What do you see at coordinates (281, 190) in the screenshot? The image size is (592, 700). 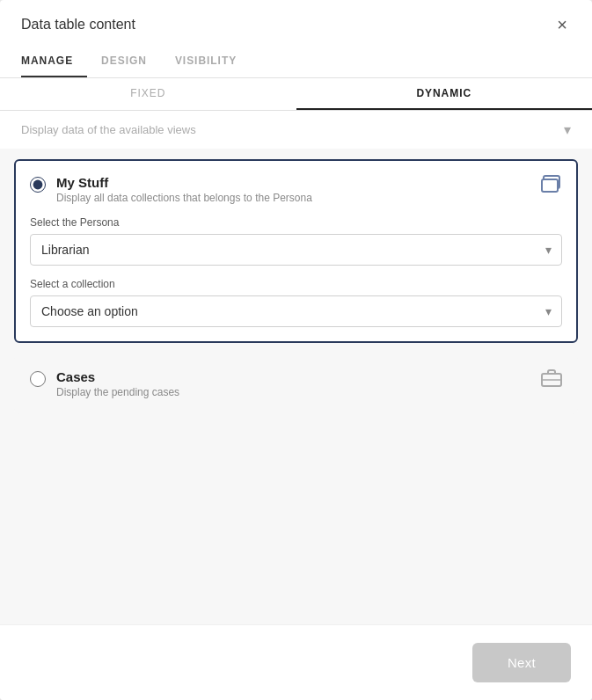 I see `option-card-my-stuff-left: My Stuff Display all data collections th…` at bounding box center [281, 190].